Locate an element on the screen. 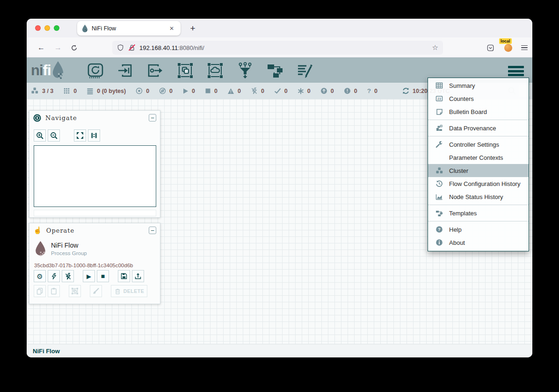 This screenshot has height=392, width=559. start-button: ▶ is located at coordinates (89, 276).